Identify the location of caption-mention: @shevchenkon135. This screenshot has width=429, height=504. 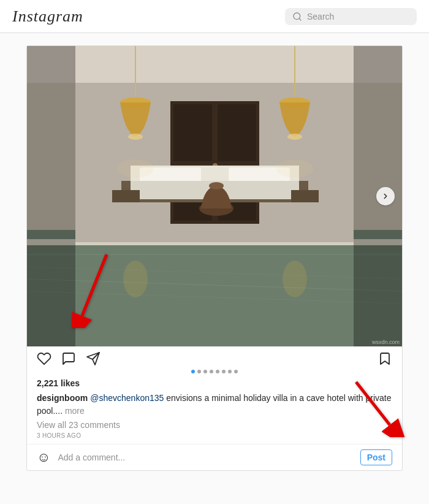
(127, 398).